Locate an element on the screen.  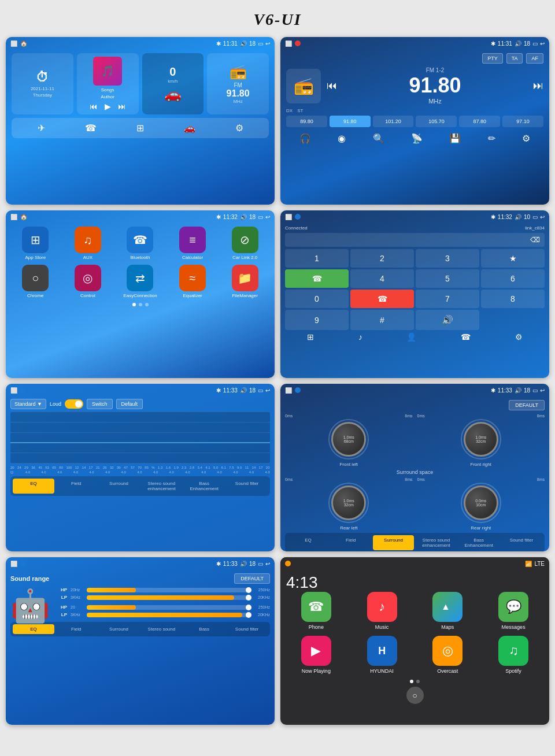
eq-tab-surround: Surround is located at coordinates (119, 486).